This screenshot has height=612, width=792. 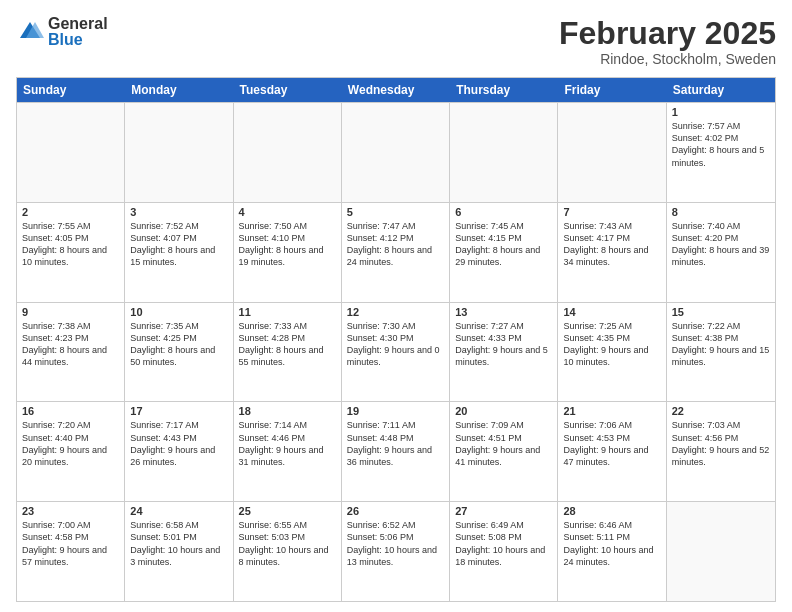 I want to click on day-cell: 3Sunrise: 7:52 AM Sunset: 4:07 PM Daylig…, so click(x=179, y=252).